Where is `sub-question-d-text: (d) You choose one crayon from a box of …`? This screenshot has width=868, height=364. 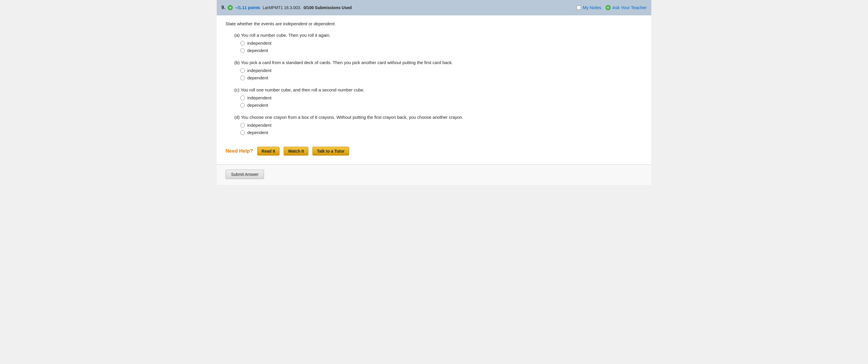
sub-question-d-text: (d) You choose one crayon from a box of … is located at coordinates (438, 117).